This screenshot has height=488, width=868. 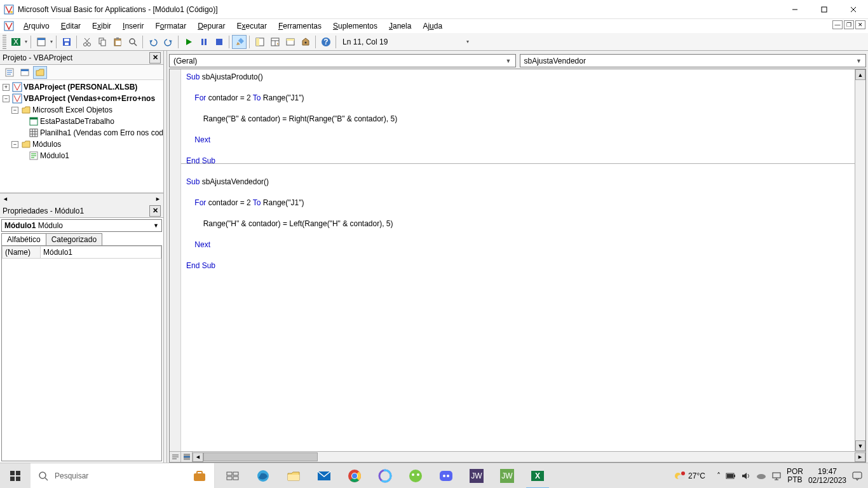 What do you see at coordinates (123, 476) in the screenshot?
I see `taskbar-search: Pesquisar` at bounding box center [123, 476].